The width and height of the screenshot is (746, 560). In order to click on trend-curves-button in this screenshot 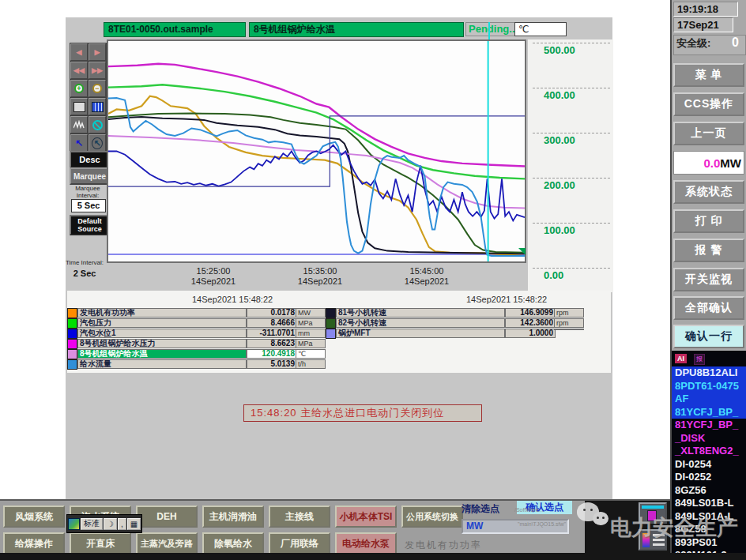, I will do `click(79, 125)`.